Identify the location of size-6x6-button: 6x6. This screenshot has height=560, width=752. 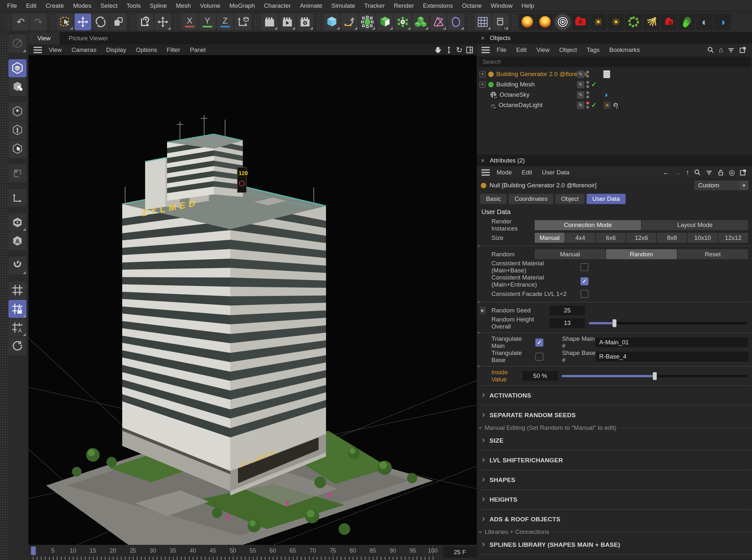
(611, 238).